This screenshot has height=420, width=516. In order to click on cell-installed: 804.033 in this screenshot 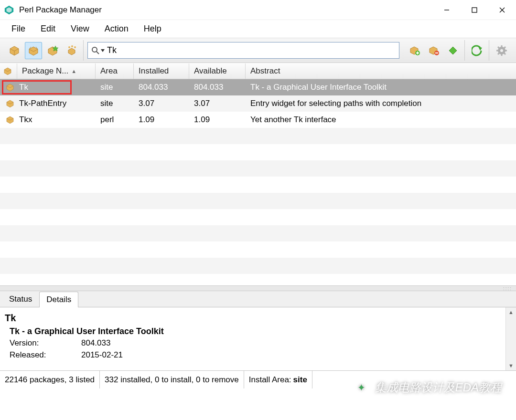, I will do `click(161, 87)`.